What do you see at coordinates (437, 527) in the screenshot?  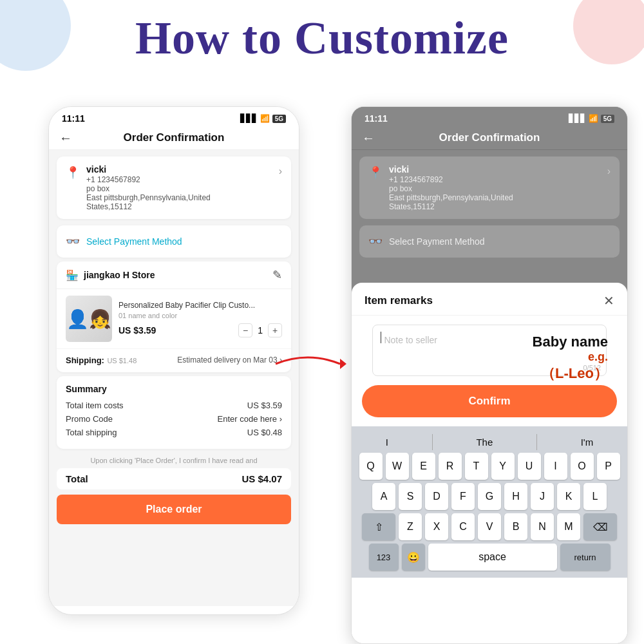 I see `key-x: X` at bounding box center [437, 527].